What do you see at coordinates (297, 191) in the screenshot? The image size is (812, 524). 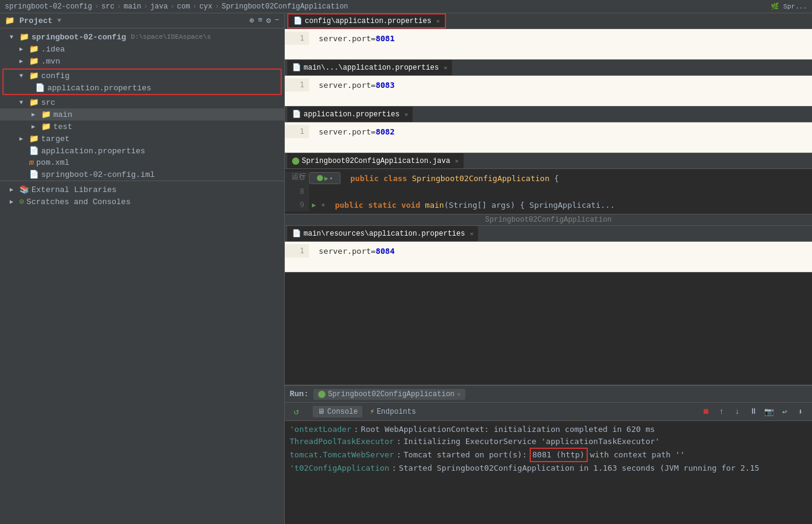 I see `java-line-num-8: 8` at bounding box center [297, 191].